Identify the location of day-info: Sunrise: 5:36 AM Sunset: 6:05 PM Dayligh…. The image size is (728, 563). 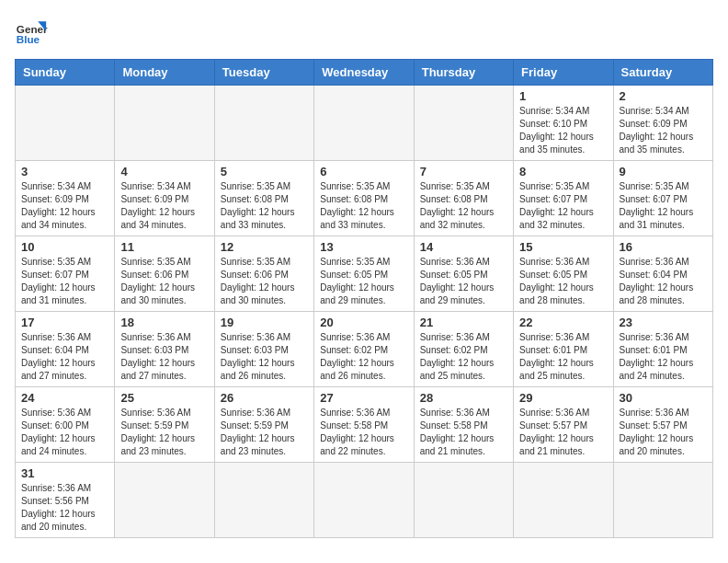
(463, 282).